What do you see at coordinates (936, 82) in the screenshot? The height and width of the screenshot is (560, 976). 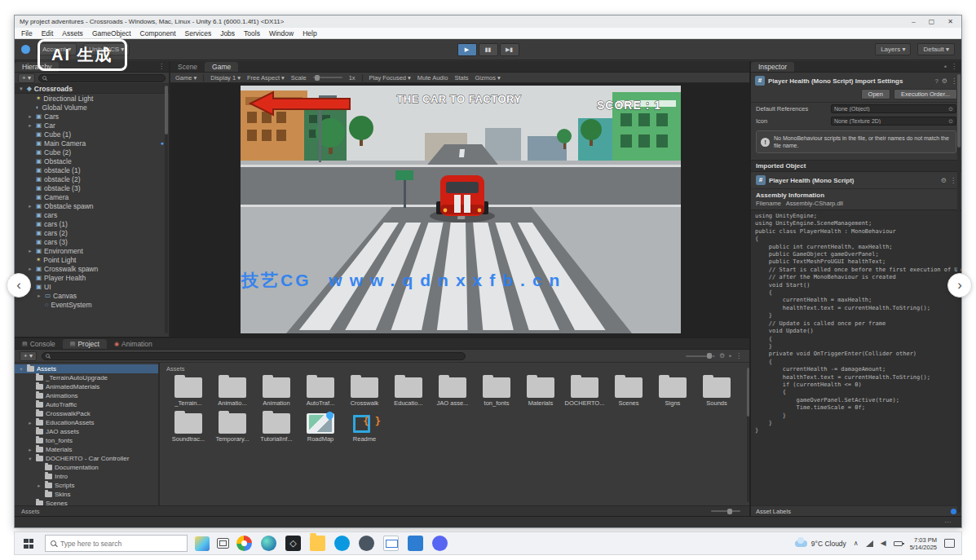 I see `help-icon: ?` at bounding box center [936, 82].